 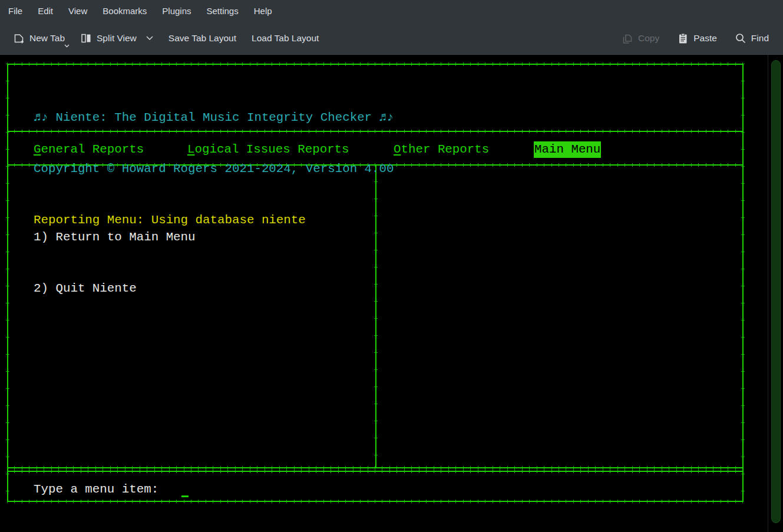 What do you see at coordinates (375, 471) in the screenshot?
I see `tui-prompt-top-border` at bounding box center [375, 471].